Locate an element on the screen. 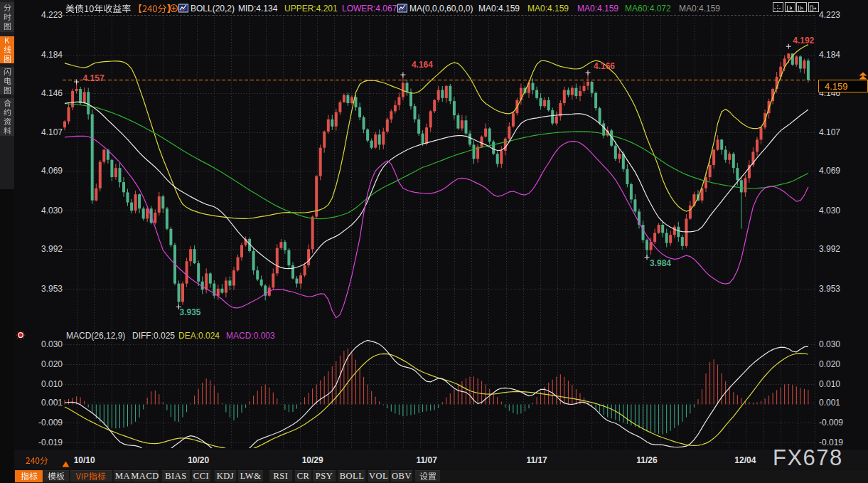 The height and width of the screenshot is (483, 868). sidebar-tab-lightning-chart is located at coordinates (7, 81).